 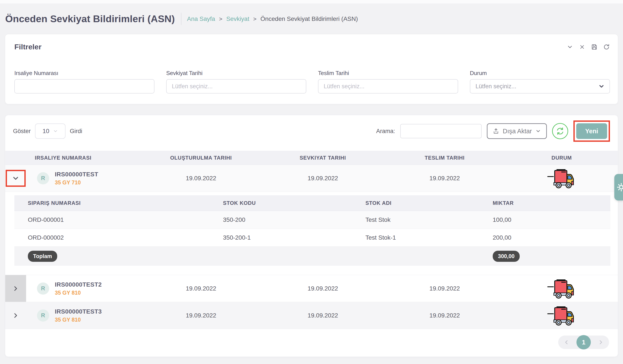 I want to click on stock-name: Test Stok, so click(x=420, y=220).